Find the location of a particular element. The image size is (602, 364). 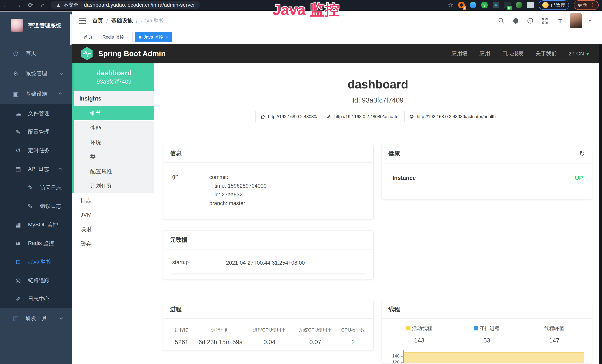

update-label: 更新 is located at coordinates (582, 5).